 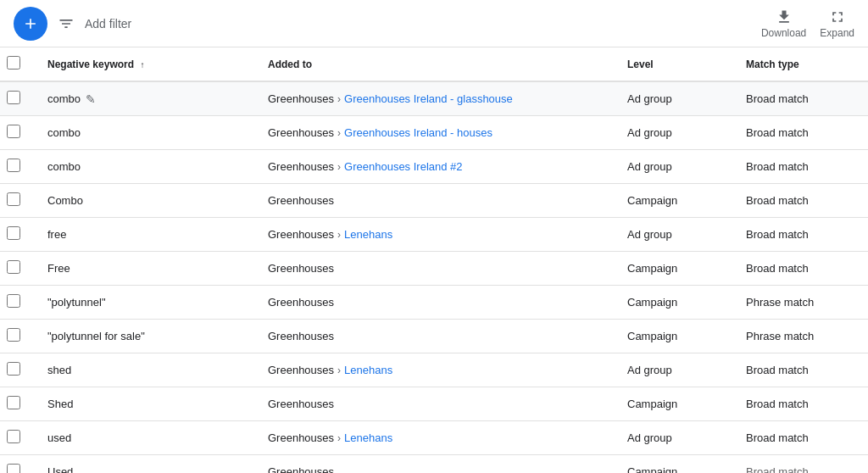 I want to click on table-row: shedGreenhouses›LenehansAd groupBroad ma…, so click(x=434, y=370).